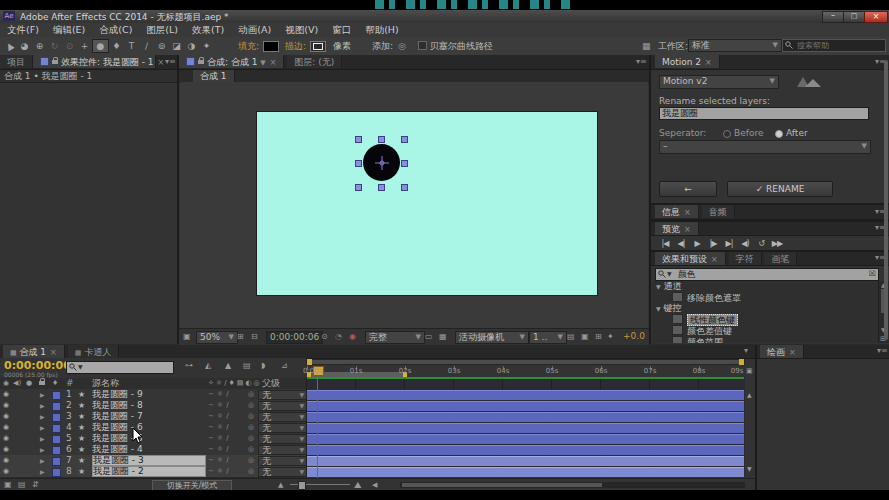 This screenshot has height=500, width=889. I want to click on pan-behind-tool-icon: +, so click(84, 46).